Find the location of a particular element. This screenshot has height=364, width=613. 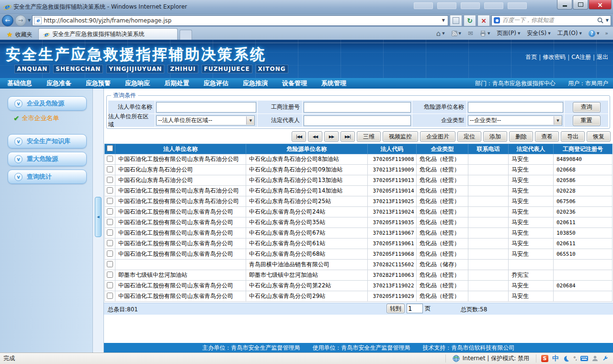

sidebar-button-enterprise-hazard: v 企业及危险源 is located at coordinates (47, 103).